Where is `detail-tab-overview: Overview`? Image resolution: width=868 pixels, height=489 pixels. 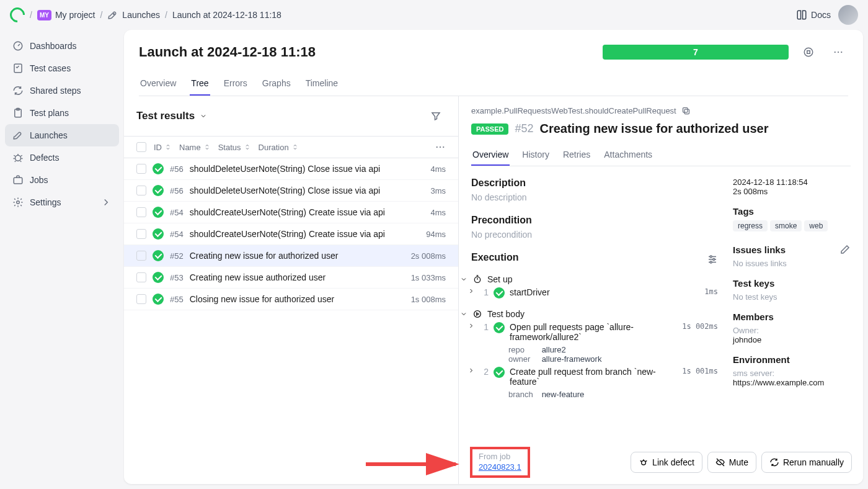 detail-tab-overview: Overview is located at coordinates (490, 155).